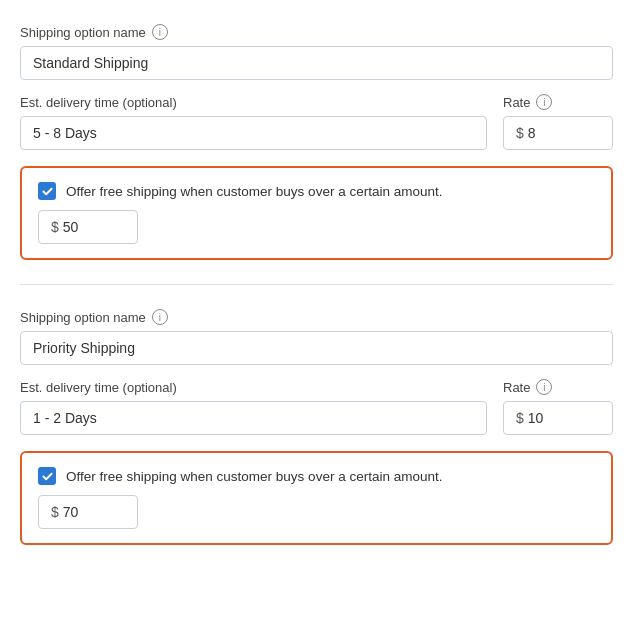 The height and width of the screenshot is (630, 633). What do you see at coordinates (254, 388) in the screenshot?
I see `delivery-label-2: Est. delivery time (optional)` at bounding box center [254, 388].